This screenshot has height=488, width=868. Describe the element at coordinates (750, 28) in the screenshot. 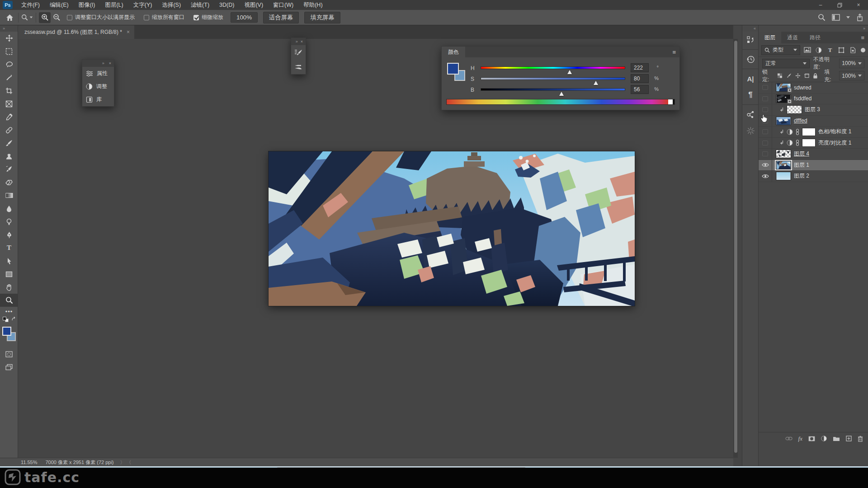

I see `dock-collapse: «` at that location.